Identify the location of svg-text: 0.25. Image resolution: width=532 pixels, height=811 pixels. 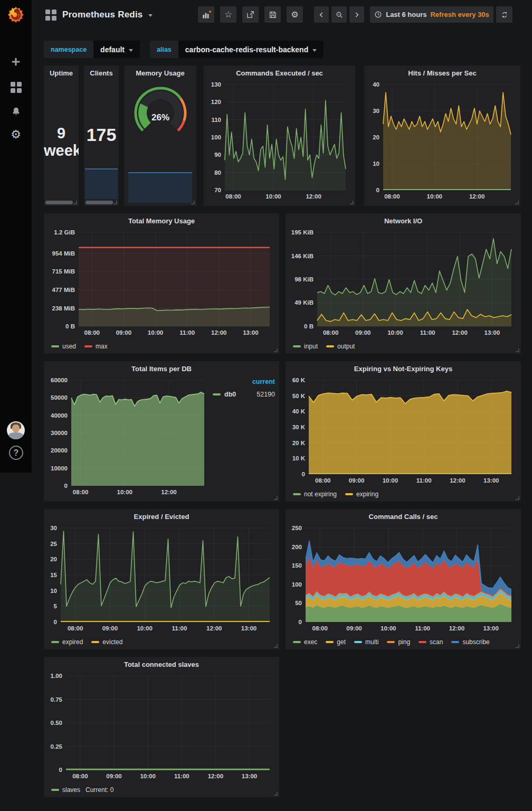
(57, 747).